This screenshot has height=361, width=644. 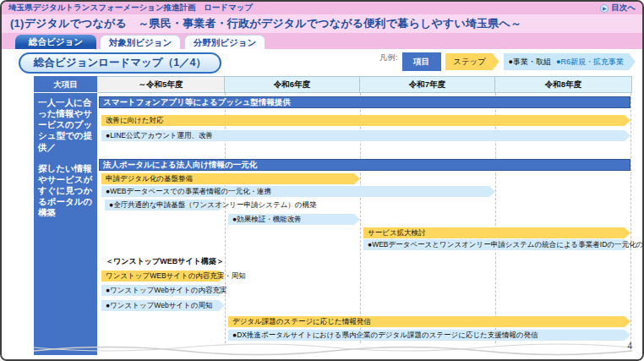 I want to click on task-bar: ●ワンストップWebサイトの周知, so click(x=163, y=306).